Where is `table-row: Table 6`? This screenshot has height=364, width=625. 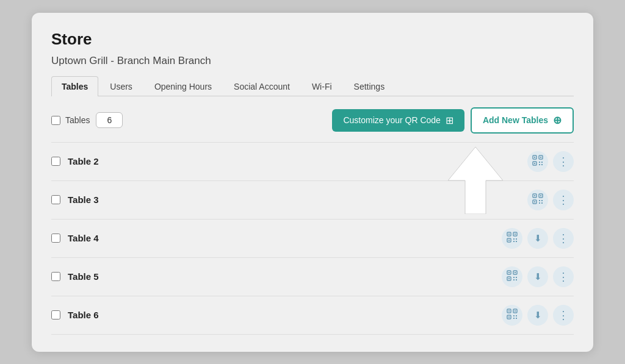
table-row: Table 6 is located at coordinates (312, 316).